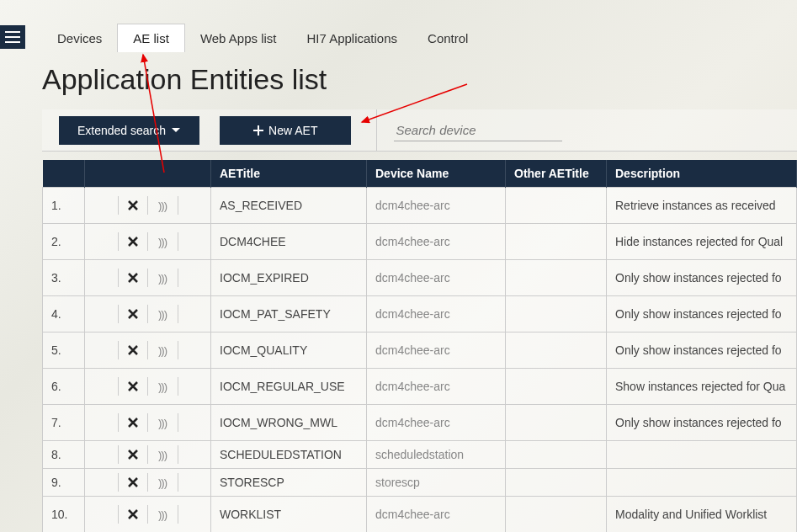  What do you see at coordinates (420, 350) in the screenshot?
I see `table-row: 5.)))IOCM_QUALITYdcm4chee-arcOnly show i…` at bounding box center [420, 350].